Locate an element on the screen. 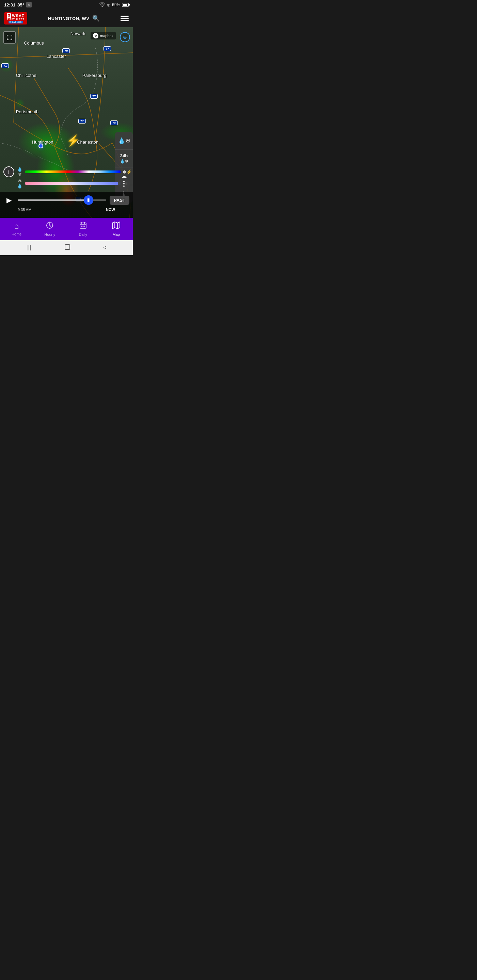 This screenshot has width=477, height=980. thumb-lines-icon is located at coordinates (88, 200).